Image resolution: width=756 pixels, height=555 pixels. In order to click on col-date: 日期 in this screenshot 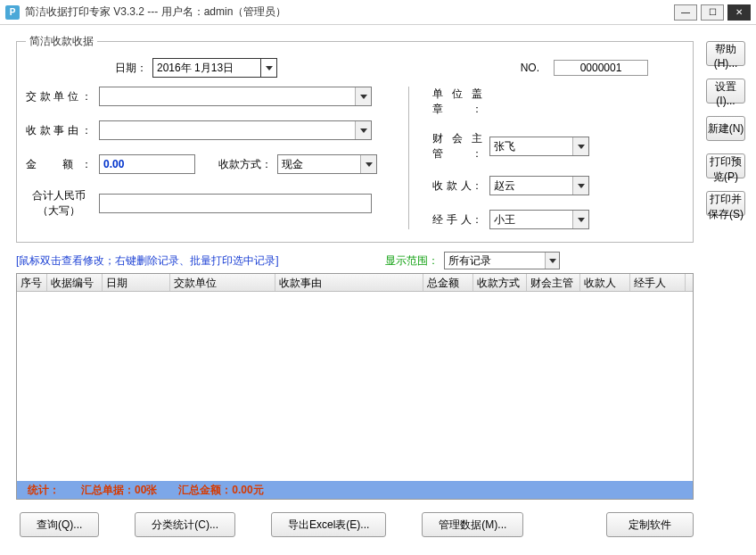, I will do `click(136, 282)`.